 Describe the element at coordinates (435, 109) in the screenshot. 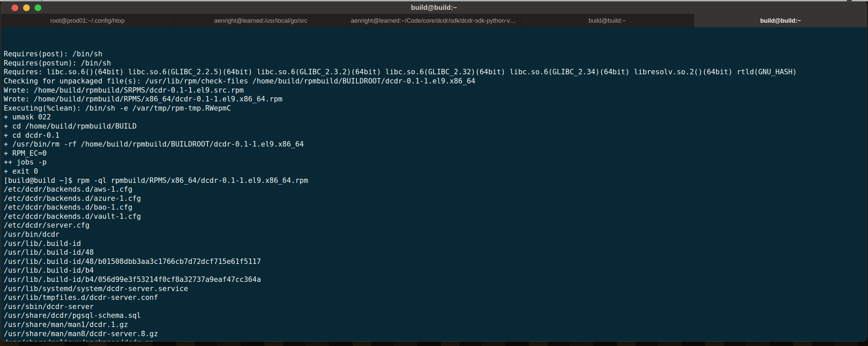

I see `terminal-output-line: Executing(%clean): /bin/sh -e /var/tmp/r…` at that location.